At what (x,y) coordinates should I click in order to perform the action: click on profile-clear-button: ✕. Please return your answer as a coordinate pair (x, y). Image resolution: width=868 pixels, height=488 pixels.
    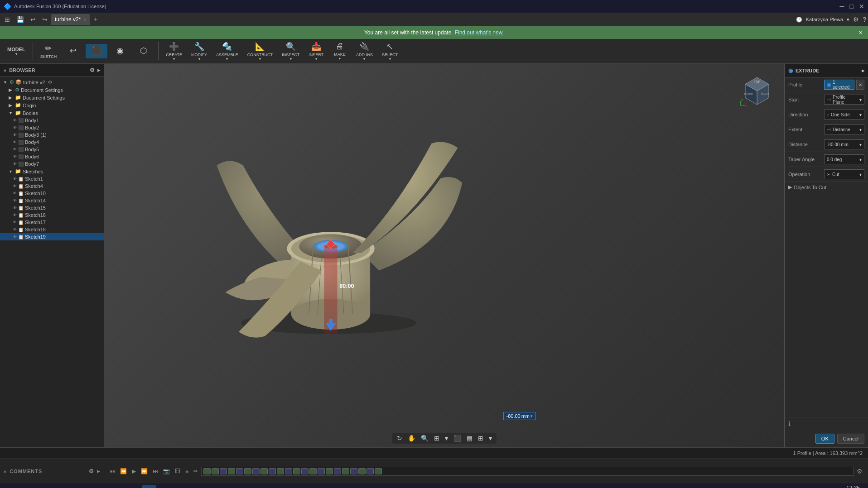
    Looking at the image, I should click on (860, 85).